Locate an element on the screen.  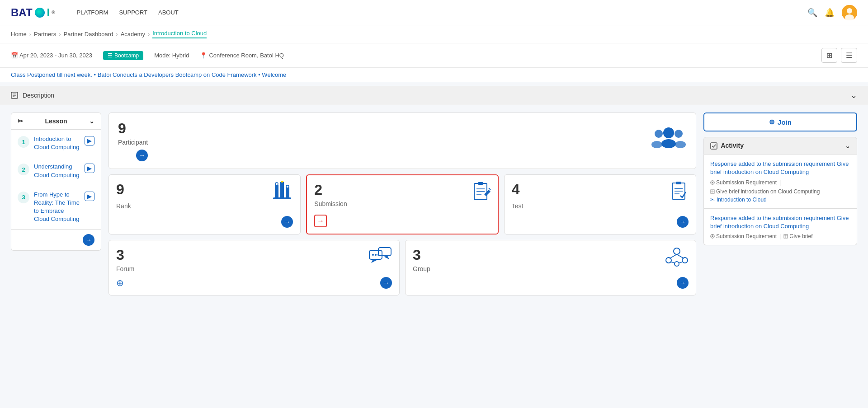
nav-support: SUPPORT is located at coordinates (133, 13).